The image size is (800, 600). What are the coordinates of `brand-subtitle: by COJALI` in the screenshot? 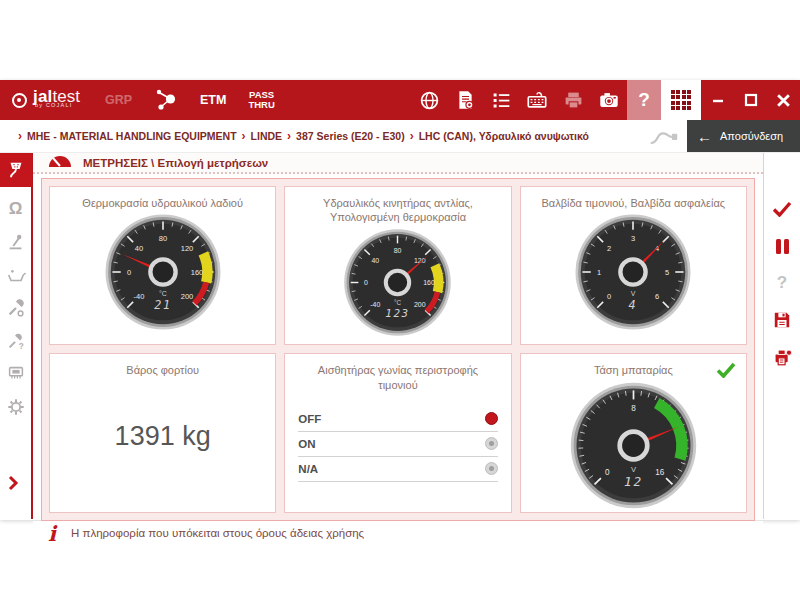 It's located at (54, 106).